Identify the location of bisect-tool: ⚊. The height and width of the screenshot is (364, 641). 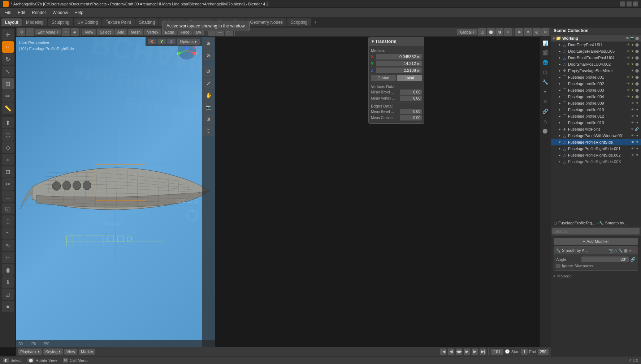
(8, 196).